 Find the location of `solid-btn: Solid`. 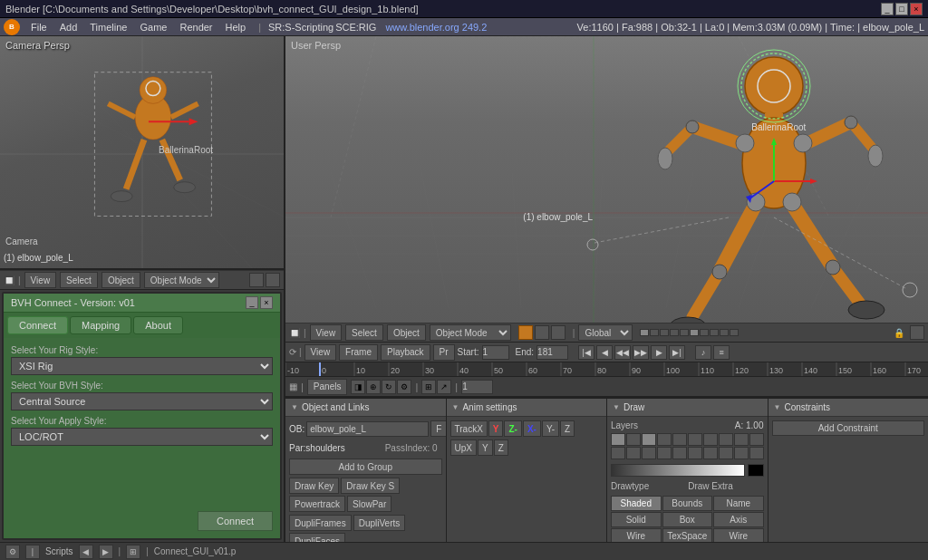

solid-btn: Solid is located at coordinates (636, 520).